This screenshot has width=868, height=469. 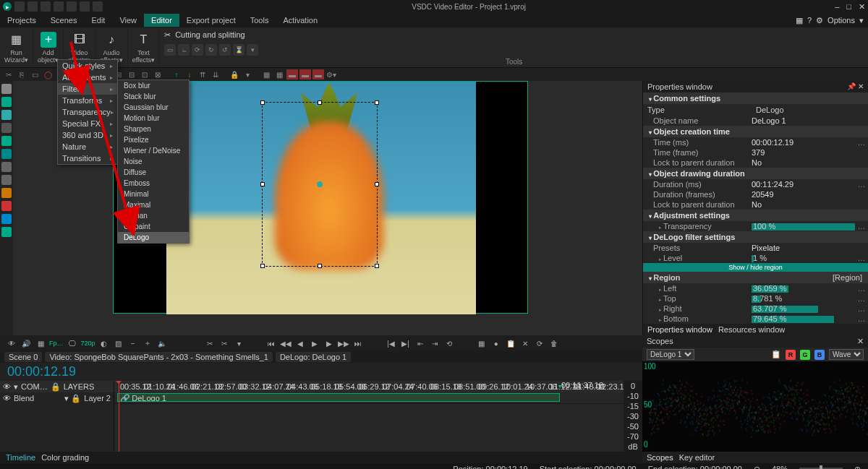 What do you see at coordinates (153, 162) in the screenshot?
I see `filter-item: Noise` at bounding box center [153, 162].